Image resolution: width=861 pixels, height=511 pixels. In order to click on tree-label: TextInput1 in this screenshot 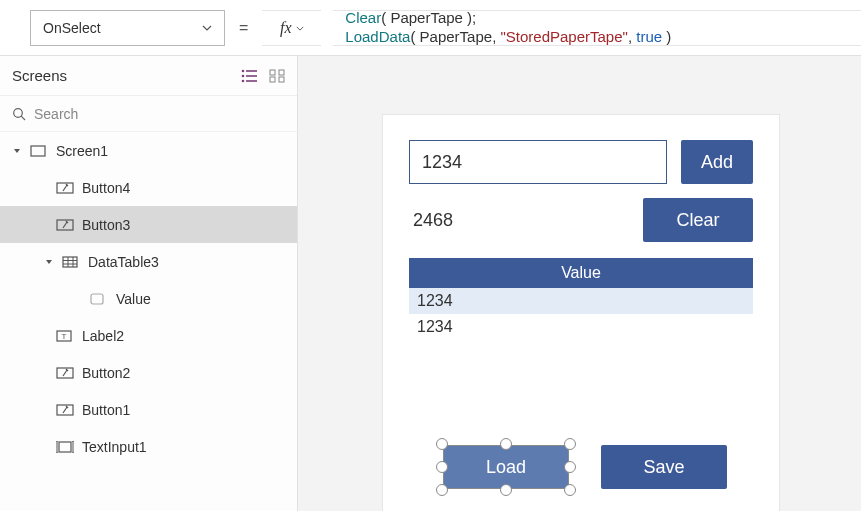, I will do `click(114, 447)`.